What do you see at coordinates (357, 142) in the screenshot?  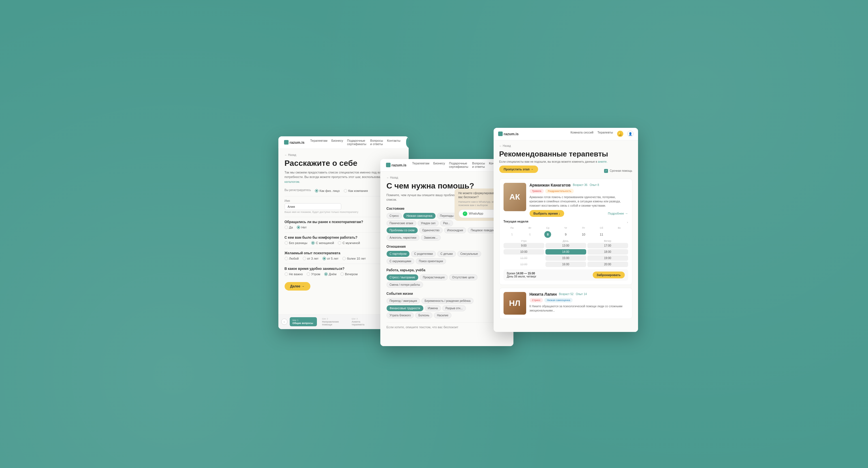 I see `nav-certificates-1: Подарочные сертификаты` at bounding box center [357, 142].